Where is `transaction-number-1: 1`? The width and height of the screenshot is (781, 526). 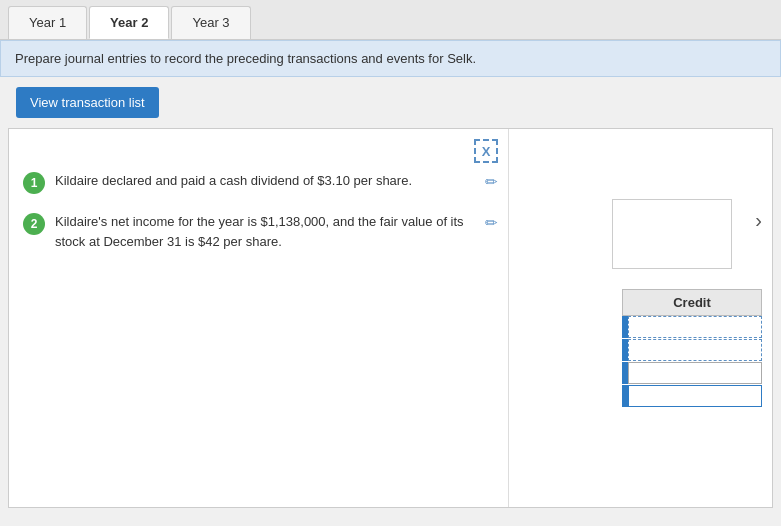 transaction-number-1: 1 is located at coordinates (34, 183).